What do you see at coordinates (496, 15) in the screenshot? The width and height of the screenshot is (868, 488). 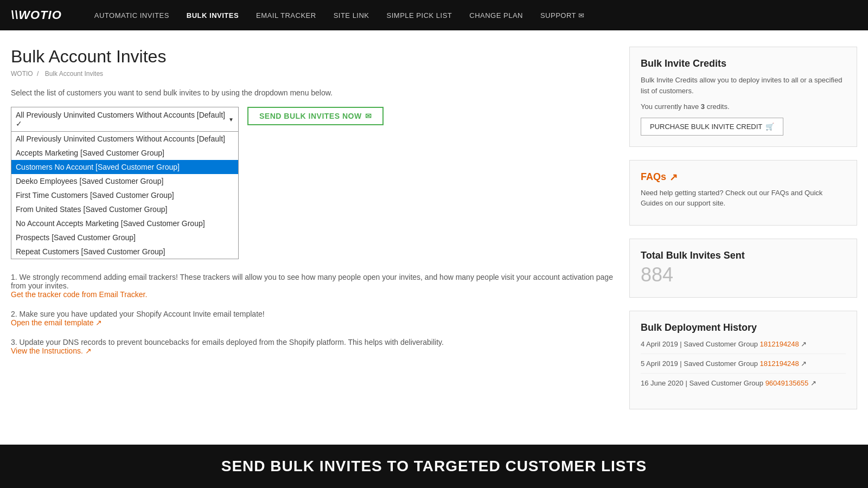 I see `nav-change-plan: CHANGE PLAN` at bounding box center [496, 15].